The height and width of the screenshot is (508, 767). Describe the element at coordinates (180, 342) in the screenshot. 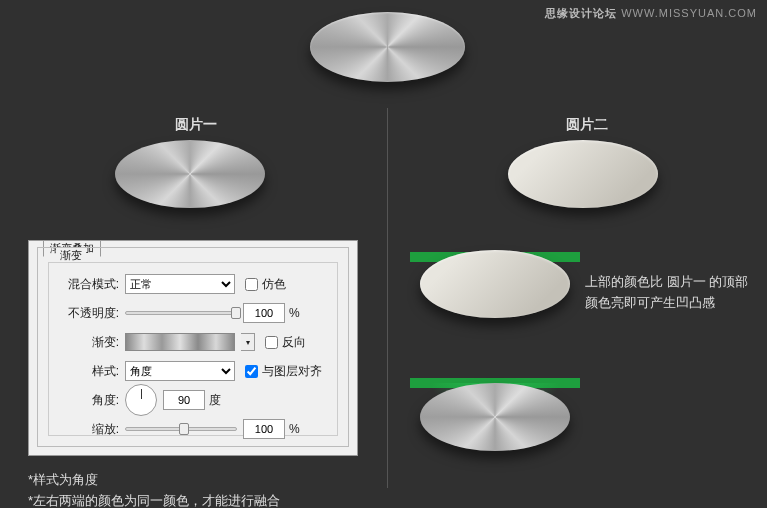

I see `gradient-preview` at that location.